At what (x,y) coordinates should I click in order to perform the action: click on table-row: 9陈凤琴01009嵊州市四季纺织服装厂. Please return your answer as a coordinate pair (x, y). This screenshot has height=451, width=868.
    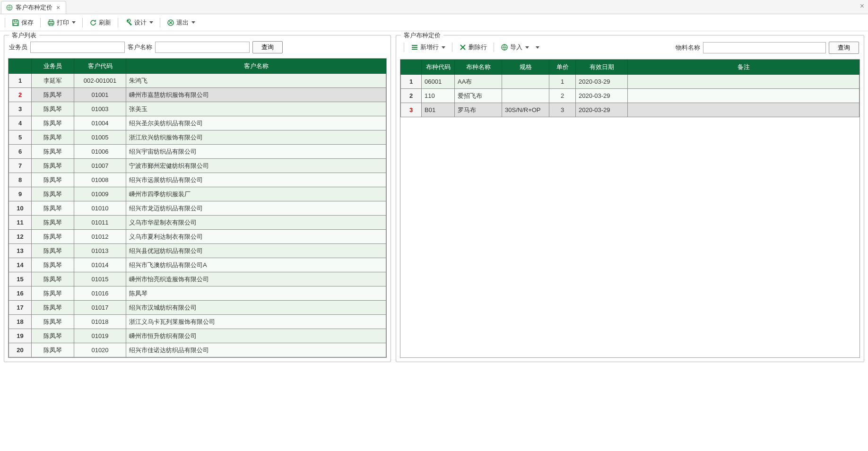
    Looking at the image, I should click on (198, 194).